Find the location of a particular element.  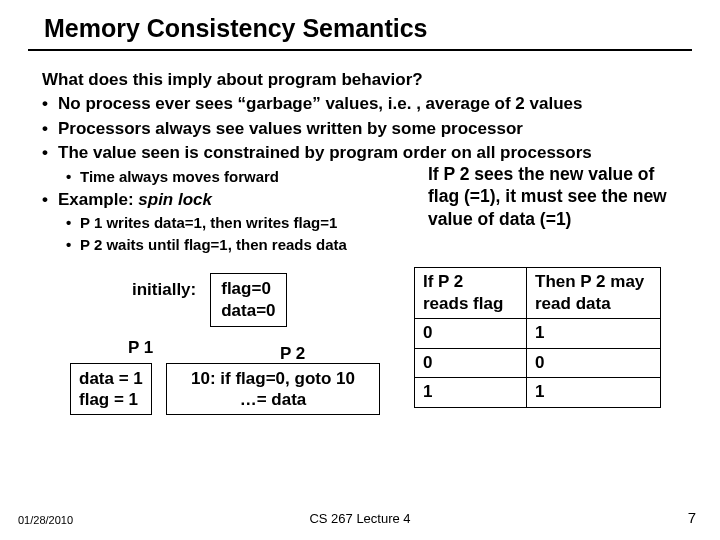

page-title: Memory Consistency Semantics is located at coordinates (360, 24).